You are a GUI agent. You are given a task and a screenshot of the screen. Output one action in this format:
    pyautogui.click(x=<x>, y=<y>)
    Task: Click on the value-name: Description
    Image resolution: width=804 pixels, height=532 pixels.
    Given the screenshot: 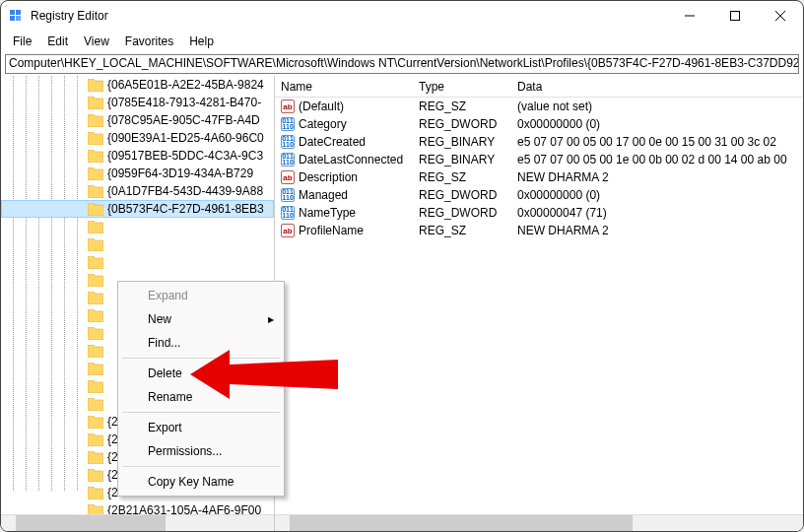 What is the action you would take?
    pyautogui.click(x=328, y=177)
    